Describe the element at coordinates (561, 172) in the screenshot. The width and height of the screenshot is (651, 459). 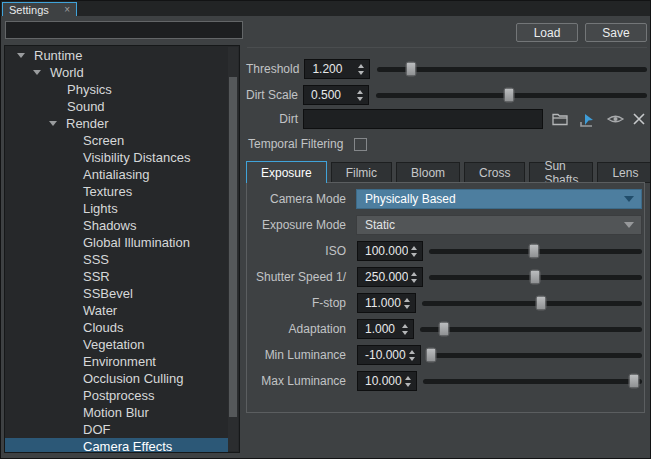
I see `tab-sun-shafts: Sun Shafts` at that location.